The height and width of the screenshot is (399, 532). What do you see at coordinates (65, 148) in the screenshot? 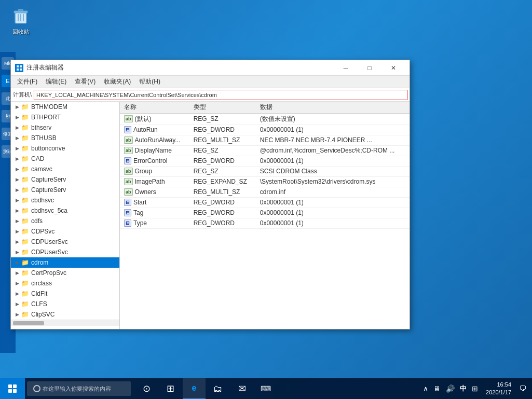
I see `tree-item-buttonconve: ▶ 📁 buttonconve` at bounding box center [65, 148].